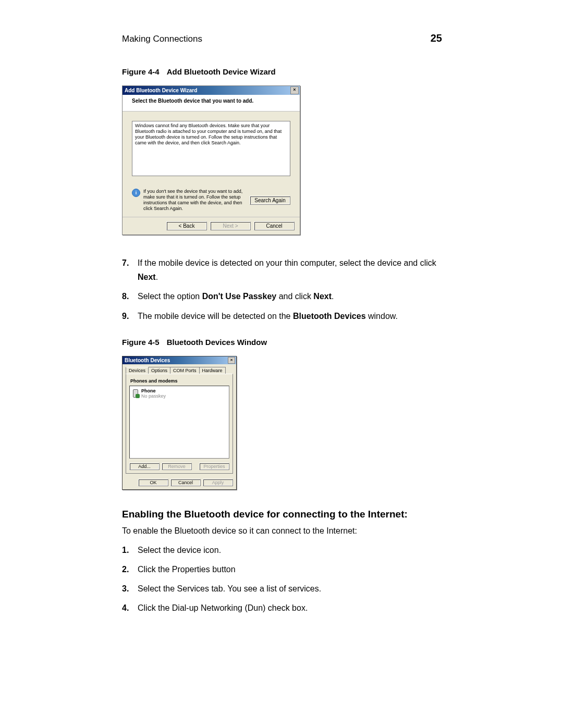  I want to click on figure-4-4-caption: Figure 4-4Add Bluetooth Device Wizard, so click(282, 72).